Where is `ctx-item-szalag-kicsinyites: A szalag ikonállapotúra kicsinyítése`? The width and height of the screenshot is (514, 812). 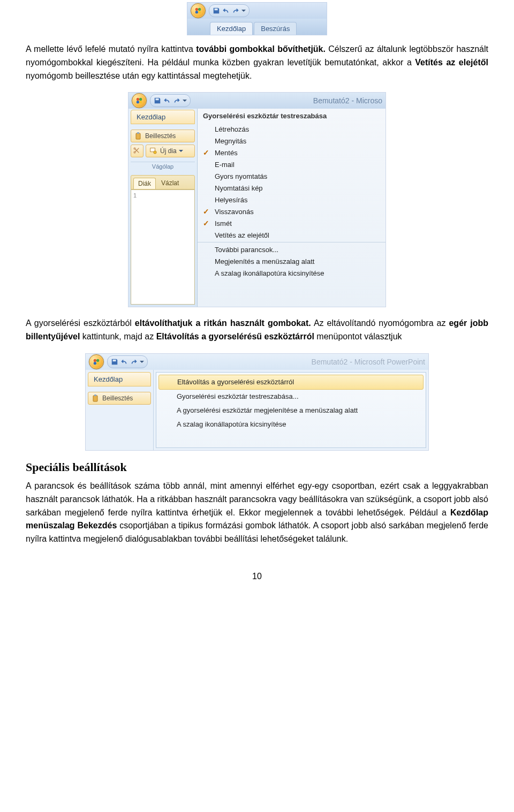 ctx-item-szalag-kicsinyites: A szalag ikonállapotúra kicsinyítése is located at coordinates (291, 424).